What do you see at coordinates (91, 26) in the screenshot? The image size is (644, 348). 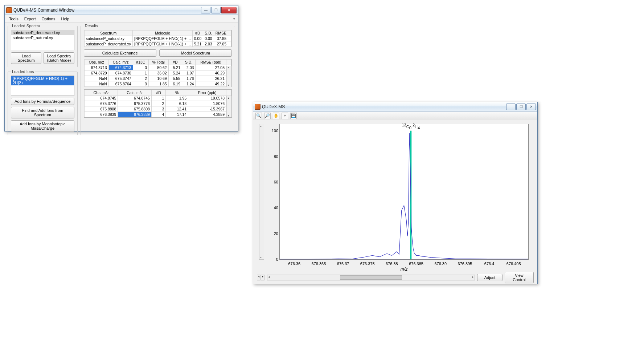 I see `results-legend: Results` at bounding box center [91, 26].